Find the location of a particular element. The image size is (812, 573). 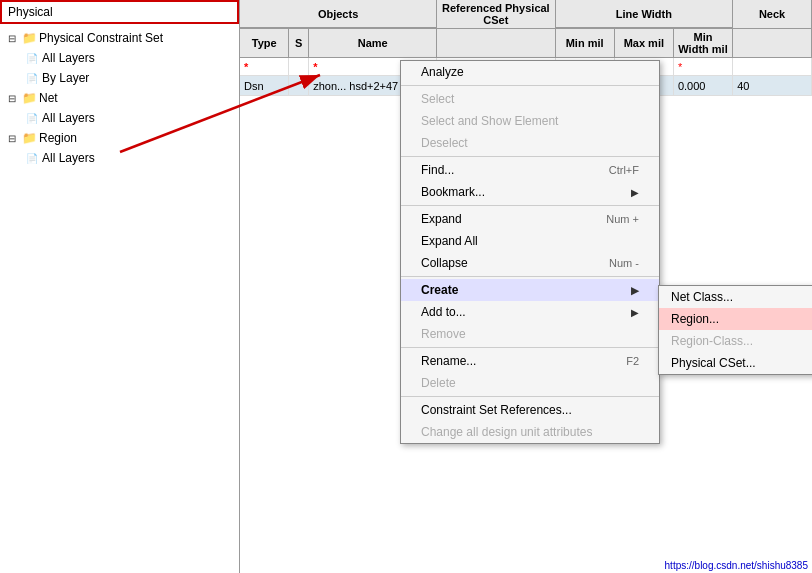

expander-net: ⊟ is located at coordinates (15, 98).